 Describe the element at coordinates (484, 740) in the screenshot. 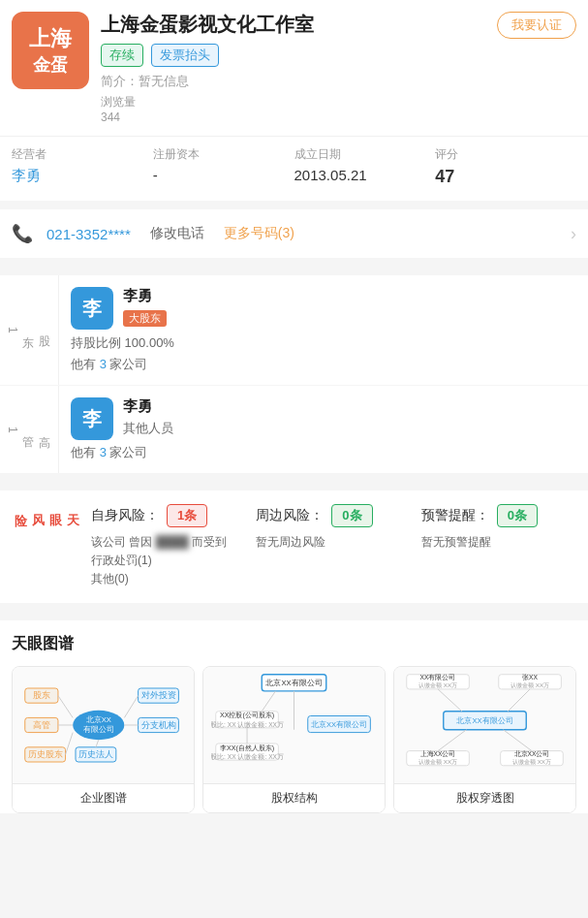

I see `graph-card-penetration: XX有限公司 认缴金额 XX万 张XX 认缴金额 XX万 北京XX有限公司 上海…` at that location.